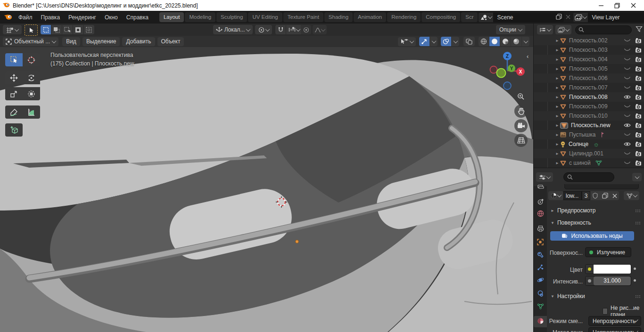 This screenshot has width=644, height=332. Describe the element at coordinates (540, 294) in the screenshot. I see `properties-tab-constraints` at that location.